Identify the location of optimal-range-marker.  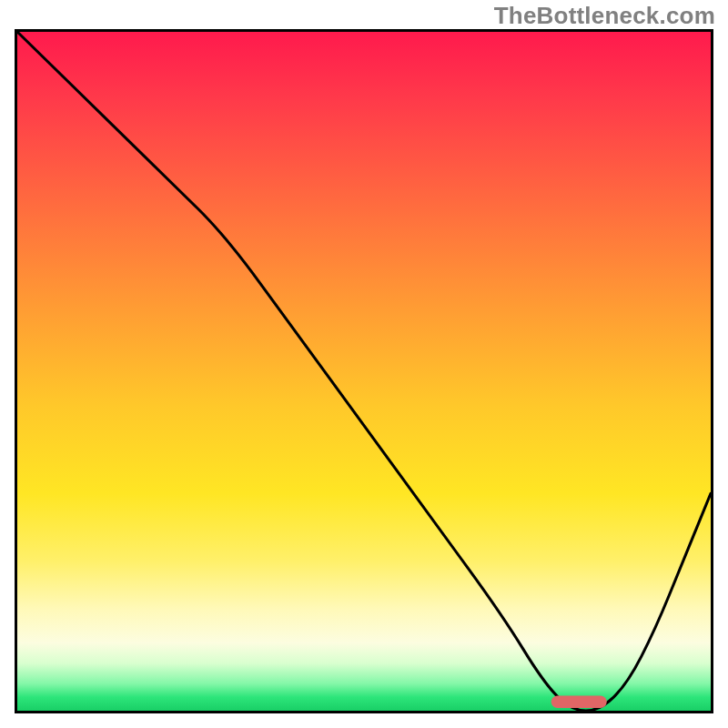
(579, 703).